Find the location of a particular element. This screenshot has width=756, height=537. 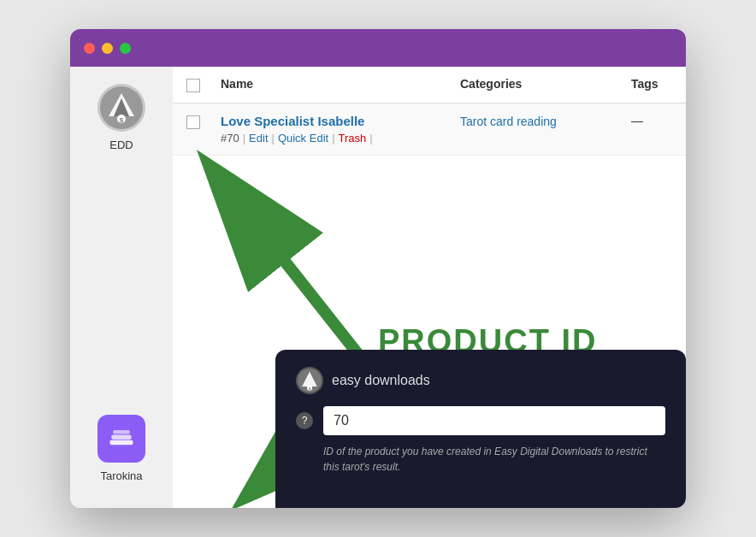

panel-logo-icon: $ is located at coordinates (310, 381).